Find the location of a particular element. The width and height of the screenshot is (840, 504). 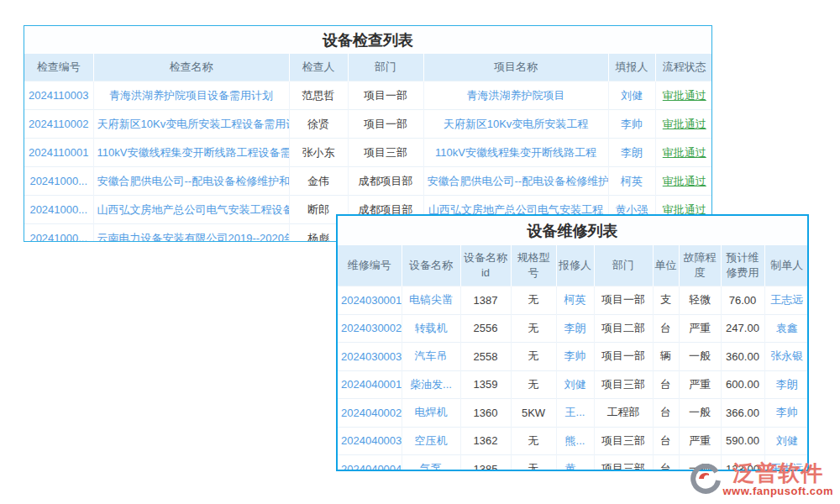

cell-inspect-name: 山西弘文房地产总公司电气安装工程设备... is located at coordinates (192, 210).